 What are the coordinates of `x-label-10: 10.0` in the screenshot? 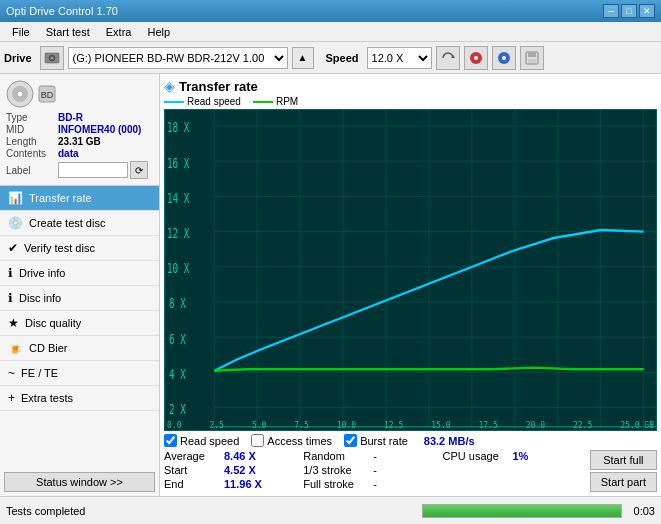 It's located at (346, 426).